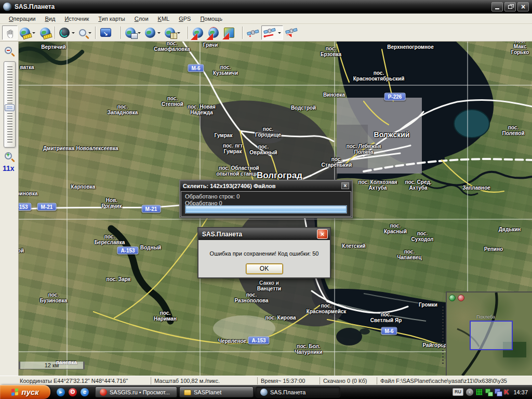 This screenshot has height=399, width=532. Describe the element at coordinates (493, 392) in the screenshot. I see `system-tray: RU ‹ K 14:37` at that location.